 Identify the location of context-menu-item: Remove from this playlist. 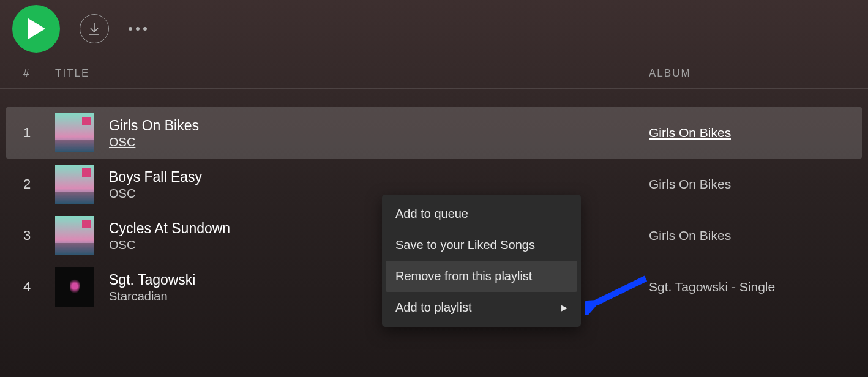
(481, 277).